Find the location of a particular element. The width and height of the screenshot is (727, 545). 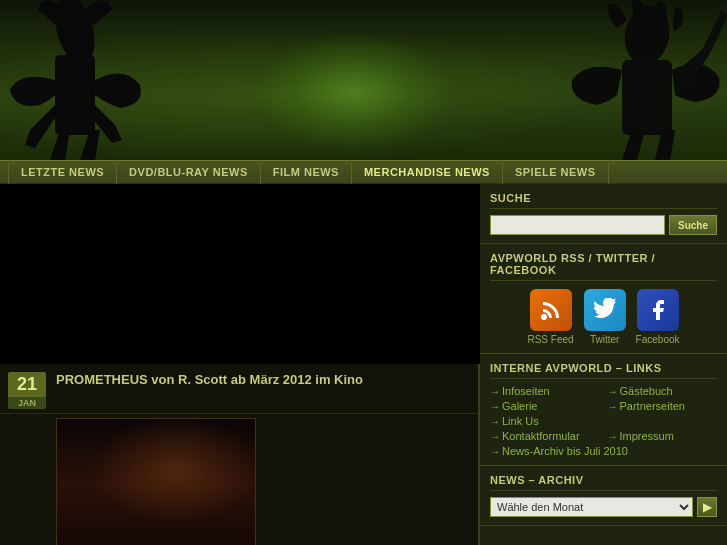

rss-icon is located at coordinates (551, 310).